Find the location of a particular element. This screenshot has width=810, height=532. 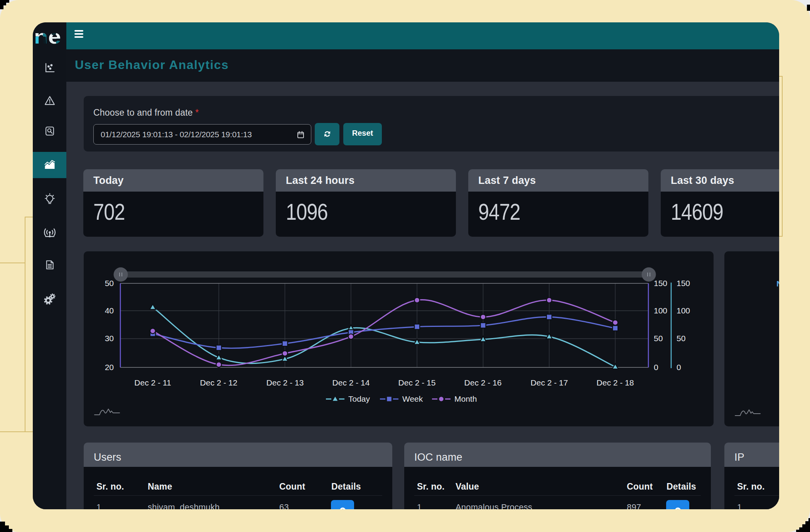

svg-text: Dec 2 - 13 is located at coordinates (285, 382).